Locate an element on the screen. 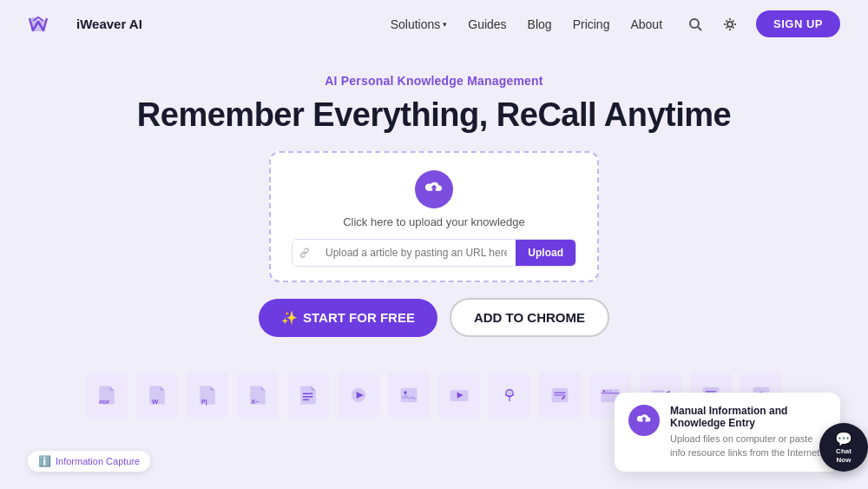 The image size is (868, 489). nav-about: About is located at coordinates (646, 24).